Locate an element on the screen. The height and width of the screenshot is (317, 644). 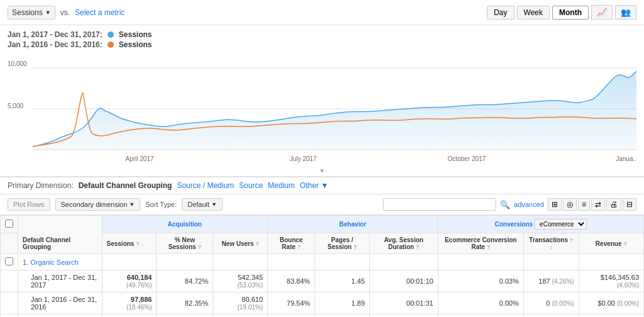
subrow1-trans: 187 (4.26%) is located at coordinates (551, 282).